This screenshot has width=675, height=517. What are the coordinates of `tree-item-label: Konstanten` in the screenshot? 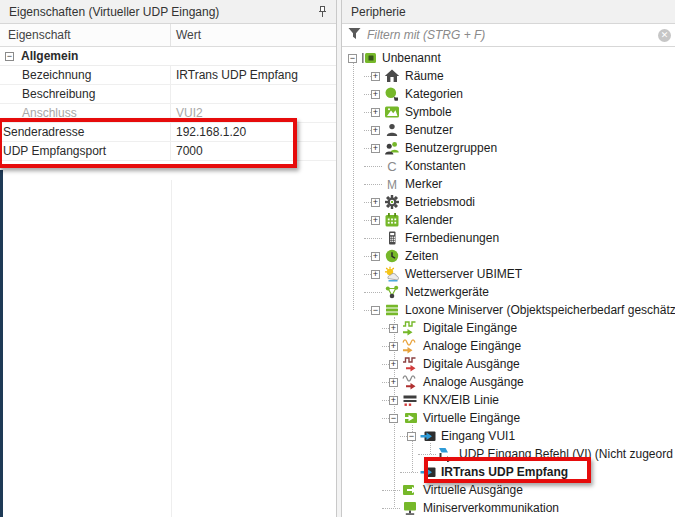 It's located at (436, 166).